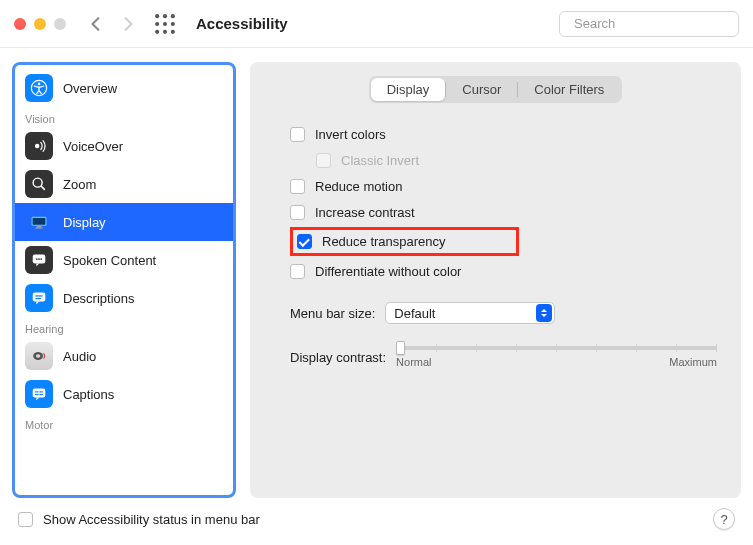 Image resolution: width=753 pixels, height=545 pixels. Describe the element at coordinates (298, 212) in the screenshot. I see `increase-contrast-checkbox` at that location.